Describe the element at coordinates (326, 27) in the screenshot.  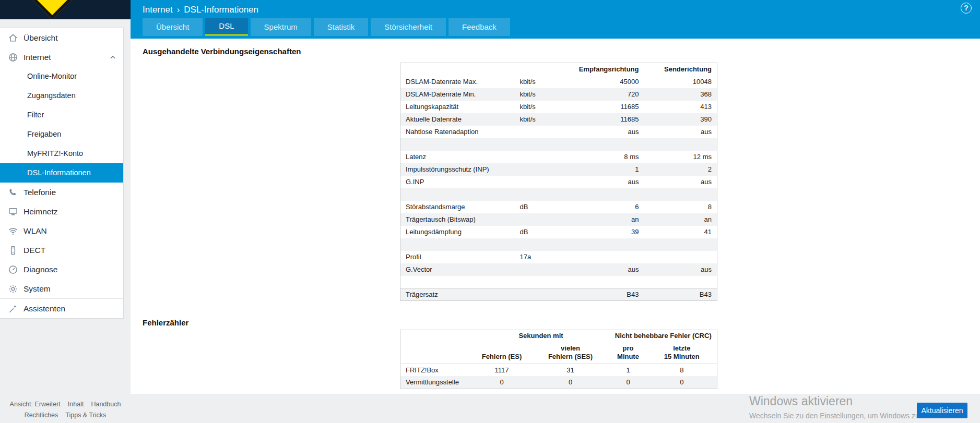
I see `tab-bar: Übersicht DSL Spektrum Statistik Störsic…` at that location.